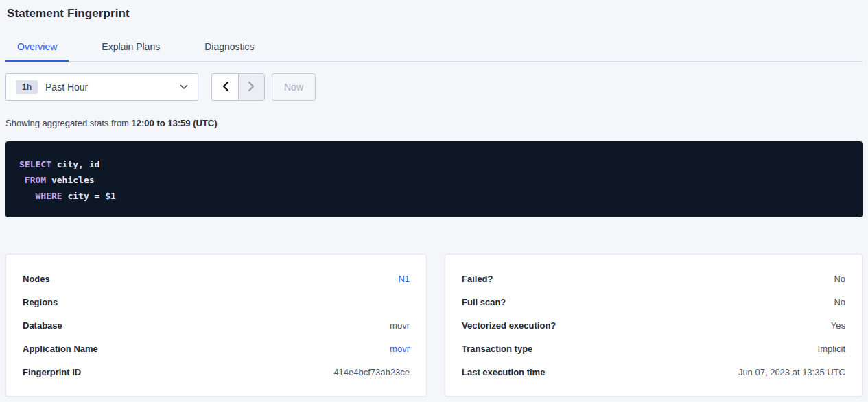 The width and height of the screenshot is (868, 402). Describe the element at coordinates (216, 325) in the screenshot. I see `table-row: Database movr` at that location.